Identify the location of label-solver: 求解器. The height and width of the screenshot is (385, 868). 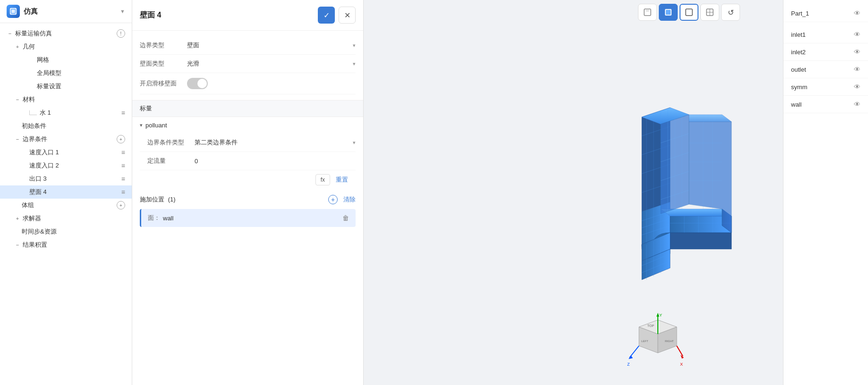
(74, 218).